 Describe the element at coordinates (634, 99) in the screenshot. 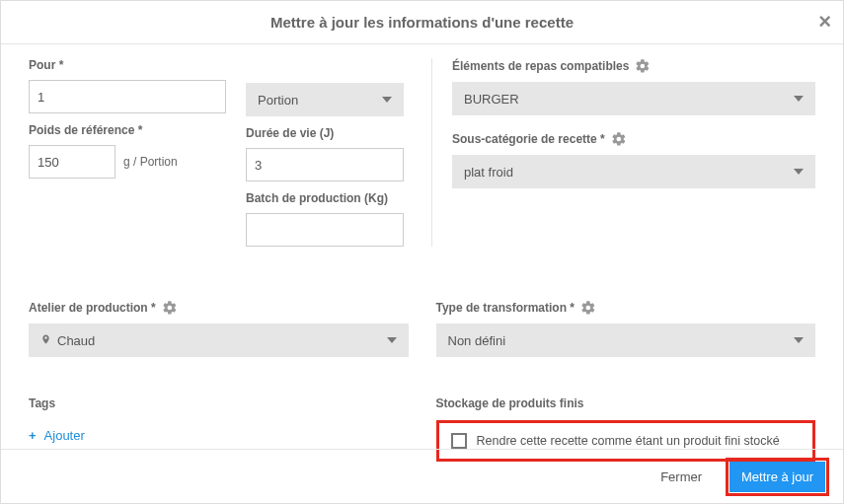

I see `elements-select: BURGER` at that location.